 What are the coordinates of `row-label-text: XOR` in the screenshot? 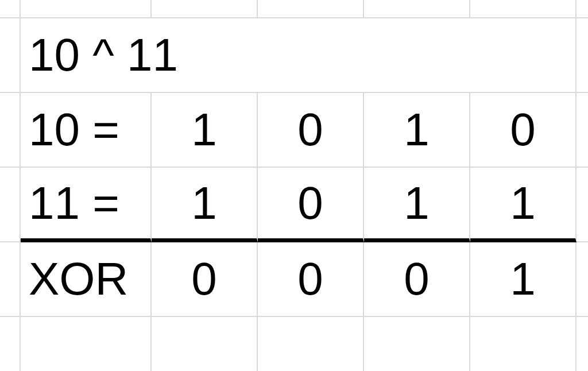 It's located at (78, 279).